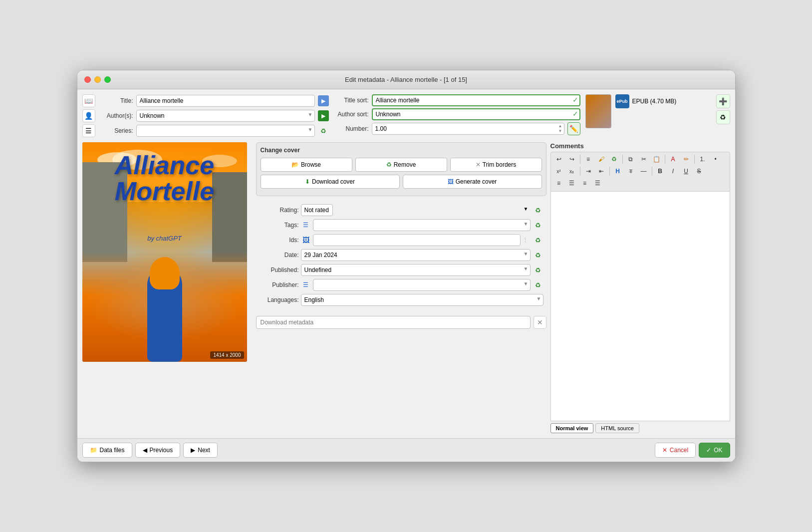 The width and height of the screenshot is (812, 532). I want to click on window-title: Edit metadata - Alliance mortelle - [1 o…, so click(406, 80).